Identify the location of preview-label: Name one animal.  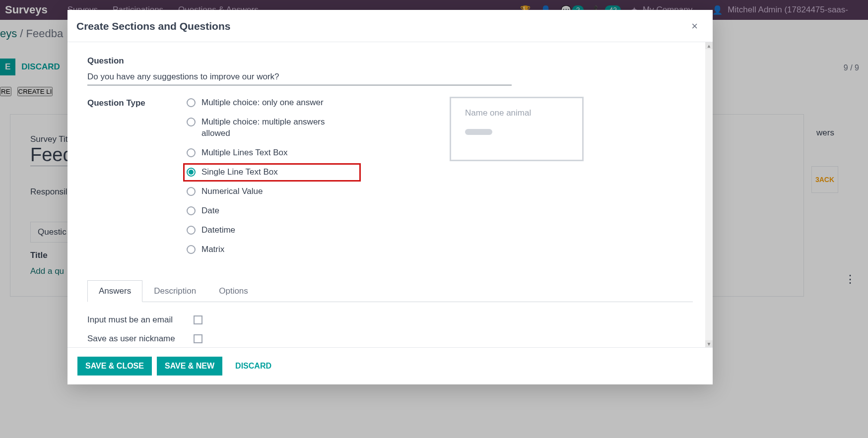
(517, 113).